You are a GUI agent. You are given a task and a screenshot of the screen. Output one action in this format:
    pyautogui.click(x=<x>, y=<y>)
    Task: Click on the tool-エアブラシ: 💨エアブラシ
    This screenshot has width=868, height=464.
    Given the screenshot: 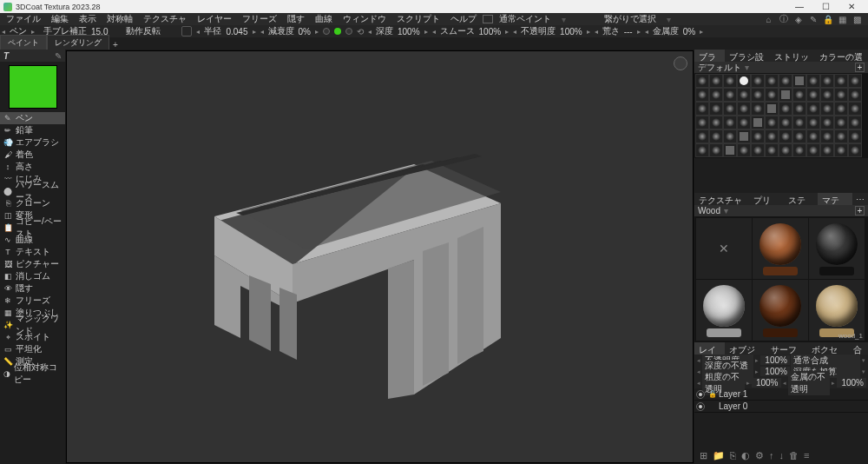 What is the action you would take?
    pyautogui.click(x=33, y=143)
    